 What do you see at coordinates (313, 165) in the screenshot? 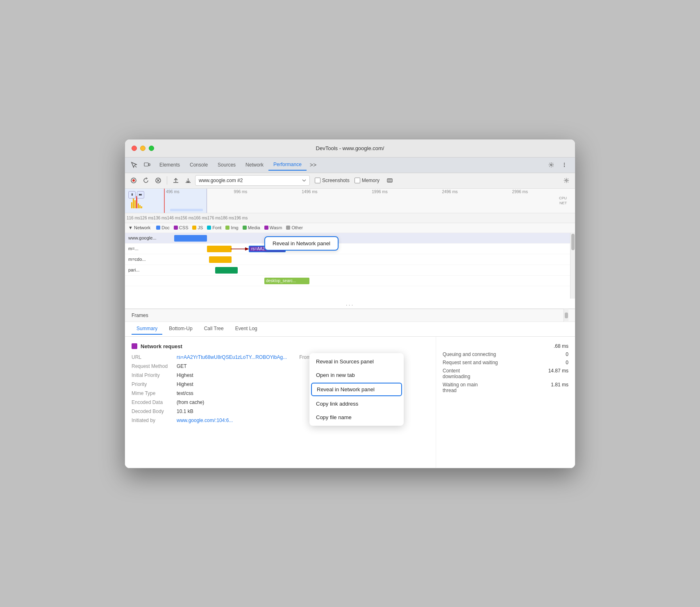
I see `more-tabs-button: >>` at bounding box center [313, 165].